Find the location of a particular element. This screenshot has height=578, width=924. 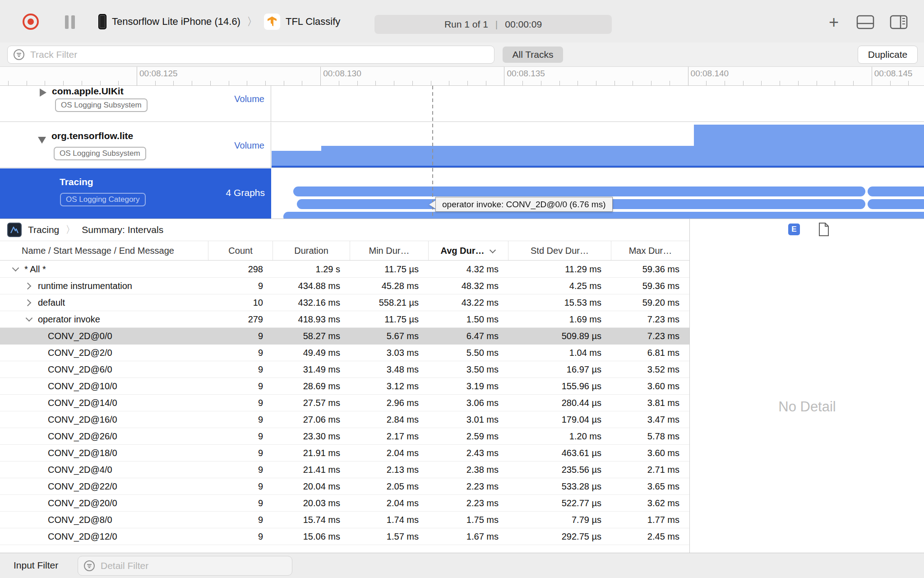

table-row: CONV_2D@14/0 9 27.57 ms 2.96 ms 3.06 ms … is located at coordinates (345, 403).